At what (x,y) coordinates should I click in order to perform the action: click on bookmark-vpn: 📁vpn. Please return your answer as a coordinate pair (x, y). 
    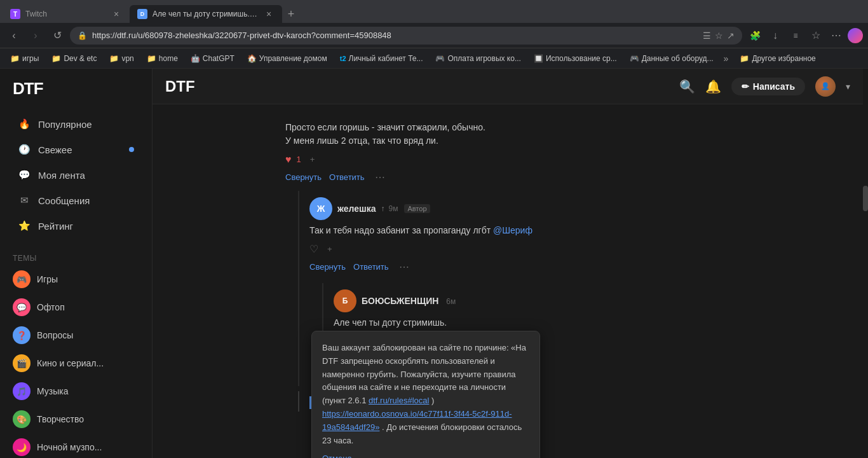
    Looking at the image, I should click on (121, 59).